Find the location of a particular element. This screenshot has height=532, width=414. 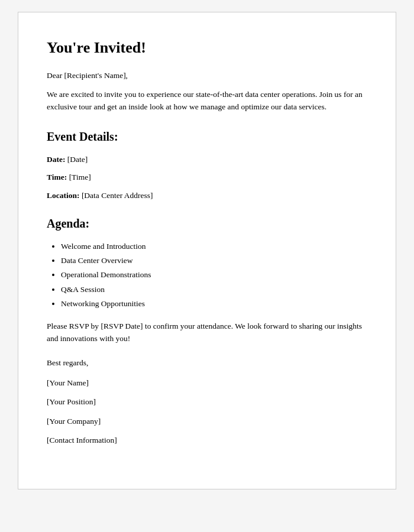

date-value: [Date] is located at coordinates (77, 160).